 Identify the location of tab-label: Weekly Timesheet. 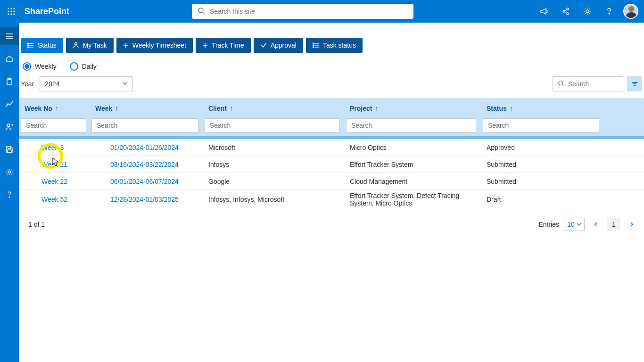
(159, 45).